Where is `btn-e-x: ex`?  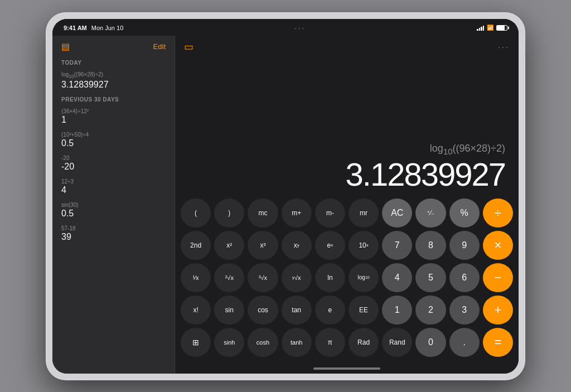
btn-e-x: ex is located at coordinates (330, 245).